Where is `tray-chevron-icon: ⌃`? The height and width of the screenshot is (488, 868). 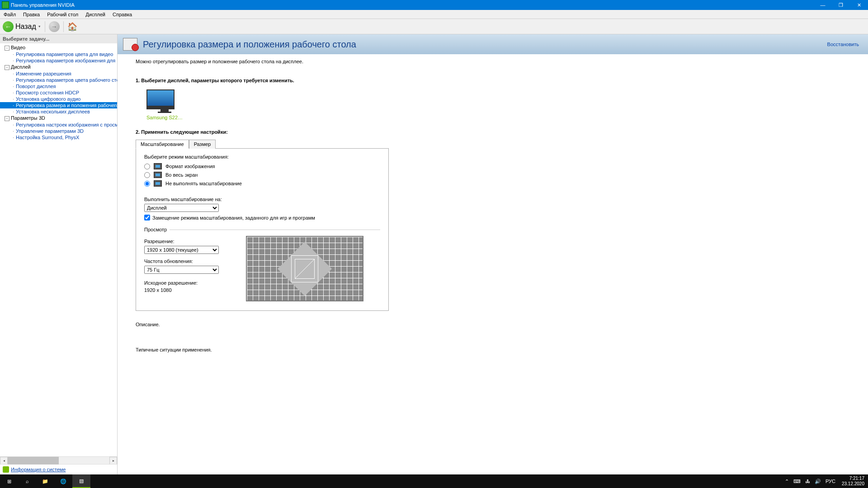 tray-chevron-icon: ⌃ is located at coordinates (787, 482).